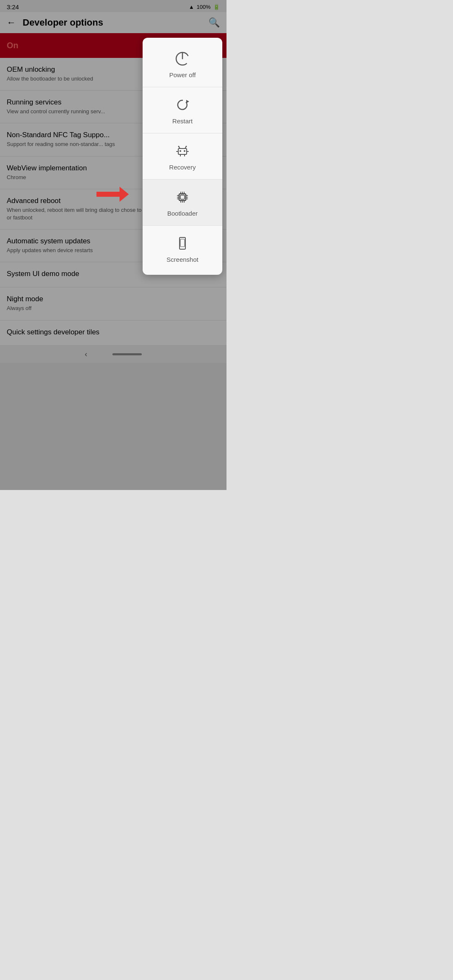 The image size is (453, 980). Describe the element at coordinates (182, 259) in the screenshot. I see `screenshot-label: Screenshot` at that location.